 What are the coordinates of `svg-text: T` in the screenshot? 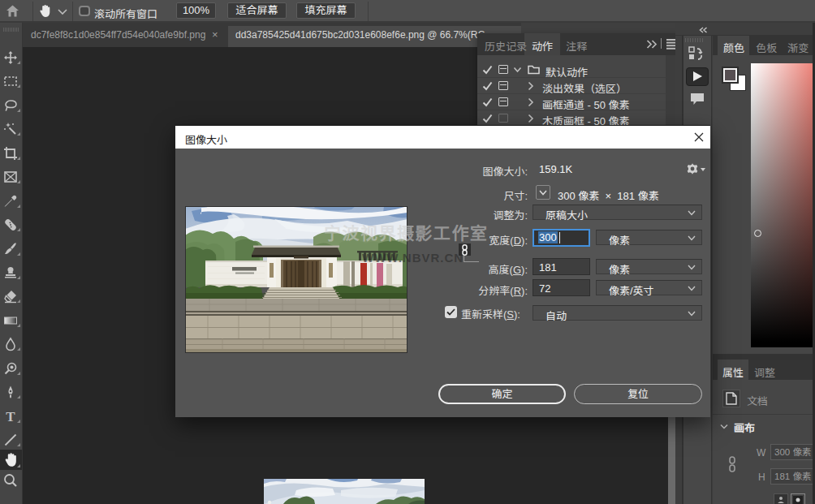 It's located at (11, 417).